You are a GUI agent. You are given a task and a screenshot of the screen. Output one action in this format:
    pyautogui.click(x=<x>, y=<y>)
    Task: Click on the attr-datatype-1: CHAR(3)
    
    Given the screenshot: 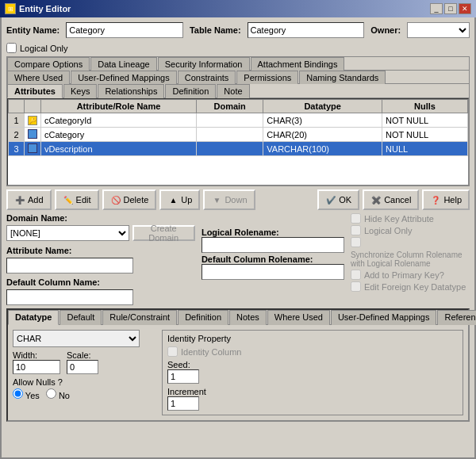 What is the action you would take?
    pyautogui.click(x=323, y=120)
    